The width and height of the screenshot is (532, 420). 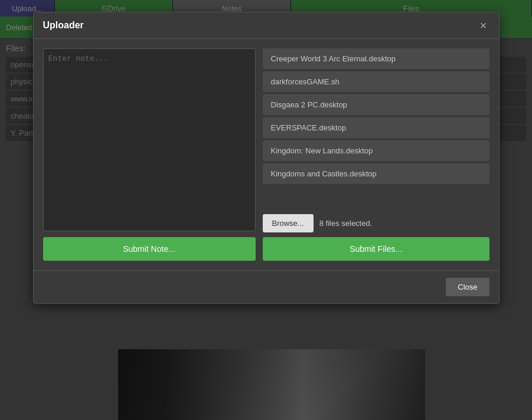 I want to click on modal-footer: Close, so click(x=266, y=287).